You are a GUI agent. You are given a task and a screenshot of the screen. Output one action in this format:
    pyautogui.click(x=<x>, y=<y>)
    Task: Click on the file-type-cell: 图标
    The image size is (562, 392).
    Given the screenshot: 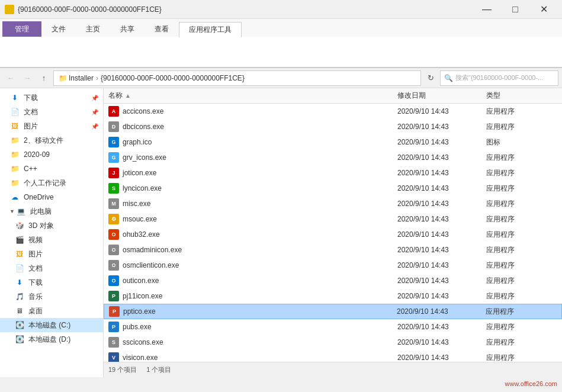 What is the action you would take?
    pyautogui.click(x=522, y=142)
    